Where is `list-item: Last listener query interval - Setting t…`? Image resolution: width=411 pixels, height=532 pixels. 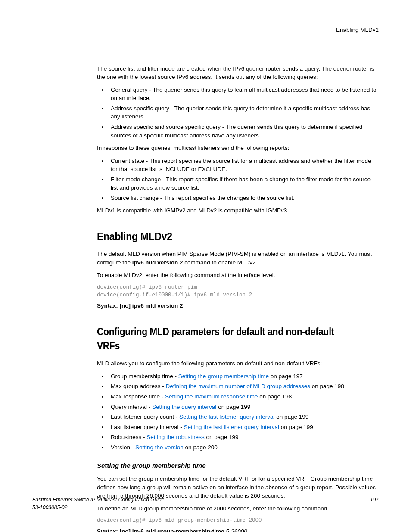
list-item: Last listener query interval - Setting t… is located at coordinates (243, 427).